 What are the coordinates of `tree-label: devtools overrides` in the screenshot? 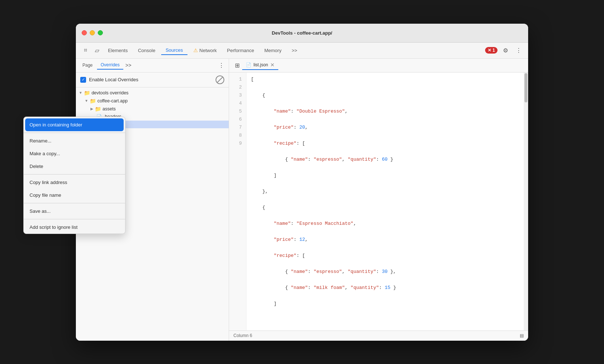 It's located at (110, 93).